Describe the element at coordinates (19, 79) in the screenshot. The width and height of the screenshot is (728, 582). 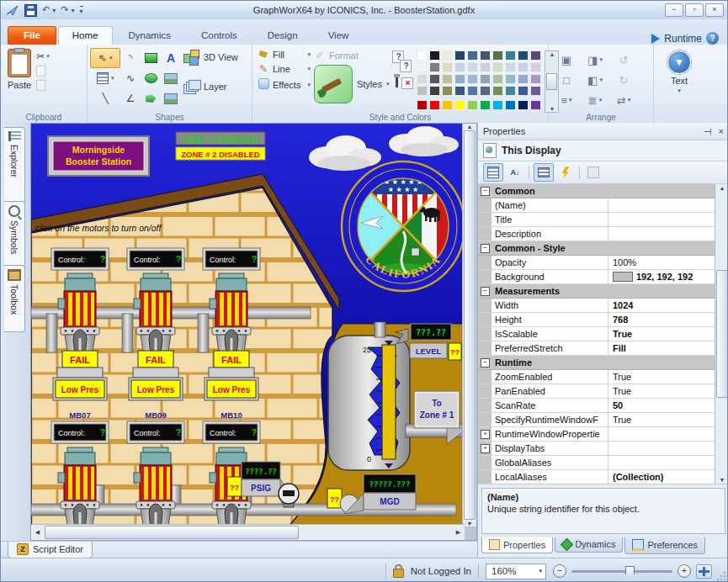
I see `paste-button: Paste` at that location.